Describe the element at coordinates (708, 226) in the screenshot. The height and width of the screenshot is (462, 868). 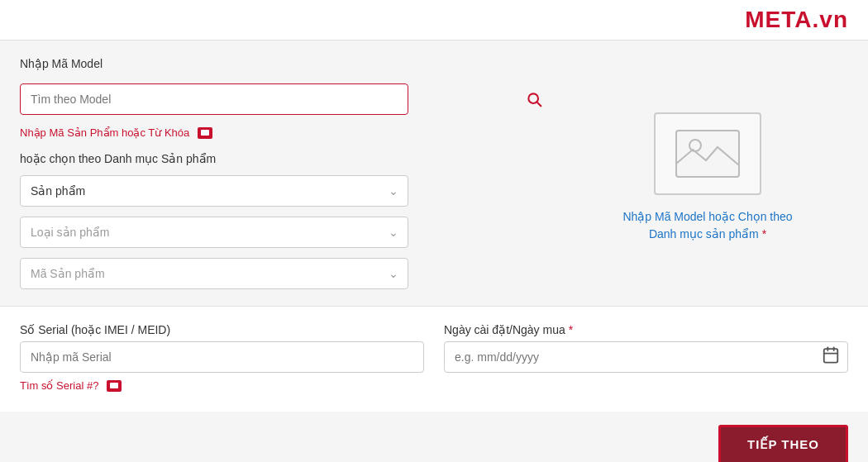
I see `model-hint: Nhập Mã Model hoặc Chọn theo Danh mục sả…` at that location.